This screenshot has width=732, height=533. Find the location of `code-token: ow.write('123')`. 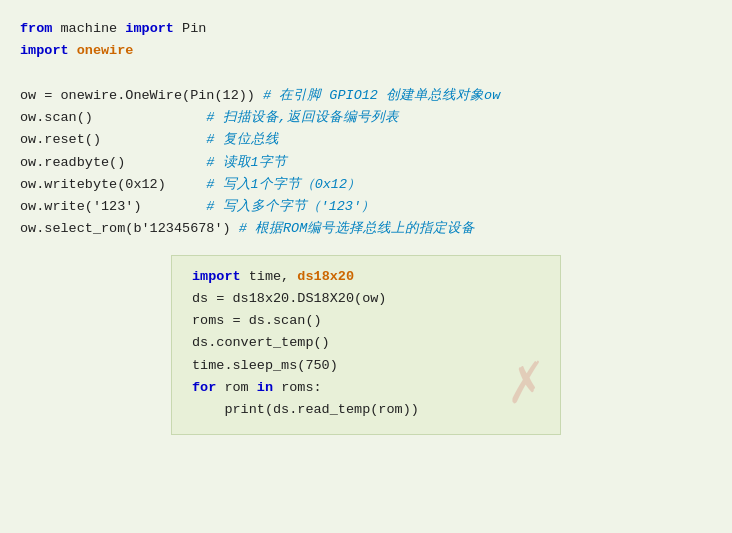

code-token: ow.write('123') is located at coordinates (113, 207).